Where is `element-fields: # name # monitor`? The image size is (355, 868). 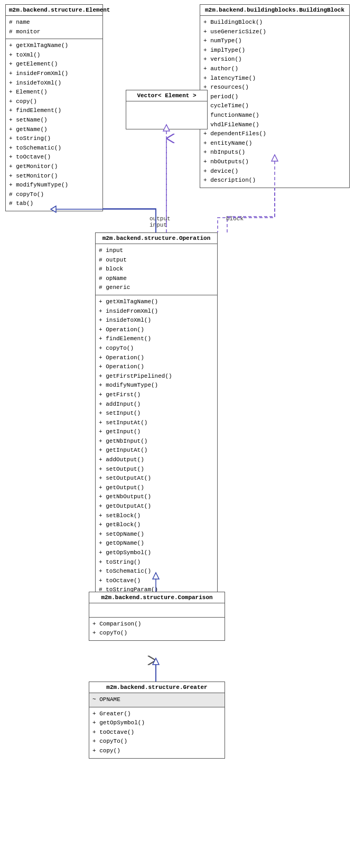 element-fields: # name # monitor is located at coordinates (54, 27).